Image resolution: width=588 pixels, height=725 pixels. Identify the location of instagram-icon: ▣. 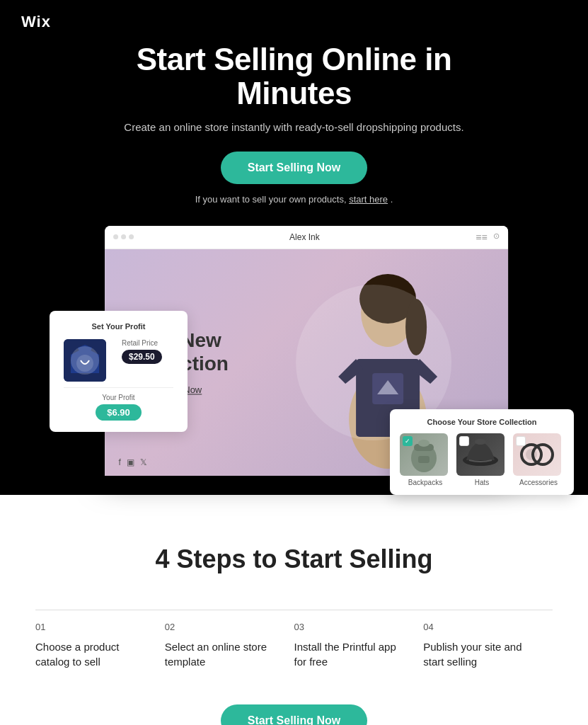
(130, 462).